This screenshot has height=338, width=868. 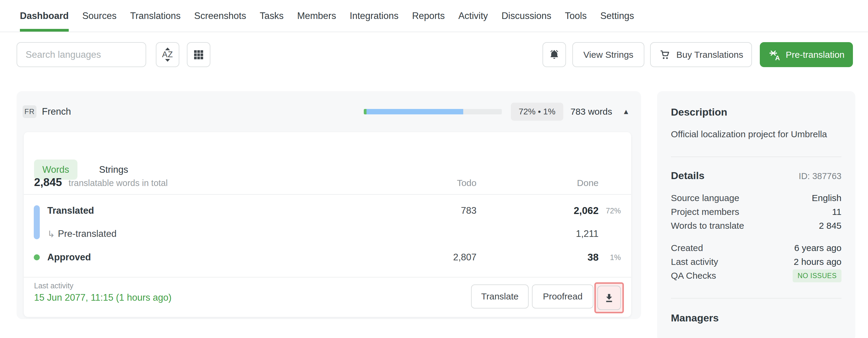 What do you see at coordinates (44, 16) in the screenshot?
I see `tab-dashboard: Dashboard` at bounding box center [44, 16].